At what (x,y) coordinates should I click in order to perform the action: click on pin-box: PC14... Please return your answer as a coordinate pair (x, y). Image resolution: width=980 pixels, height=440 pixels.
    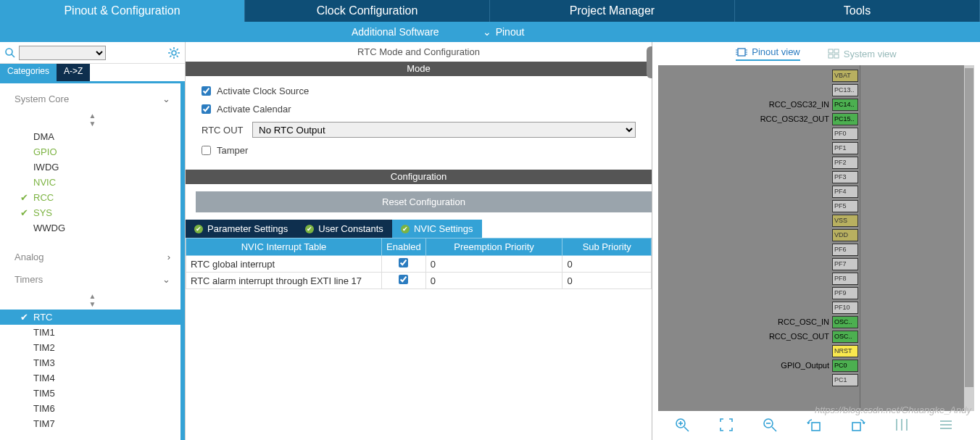
    Looking at the image, I should click on (845, 104).